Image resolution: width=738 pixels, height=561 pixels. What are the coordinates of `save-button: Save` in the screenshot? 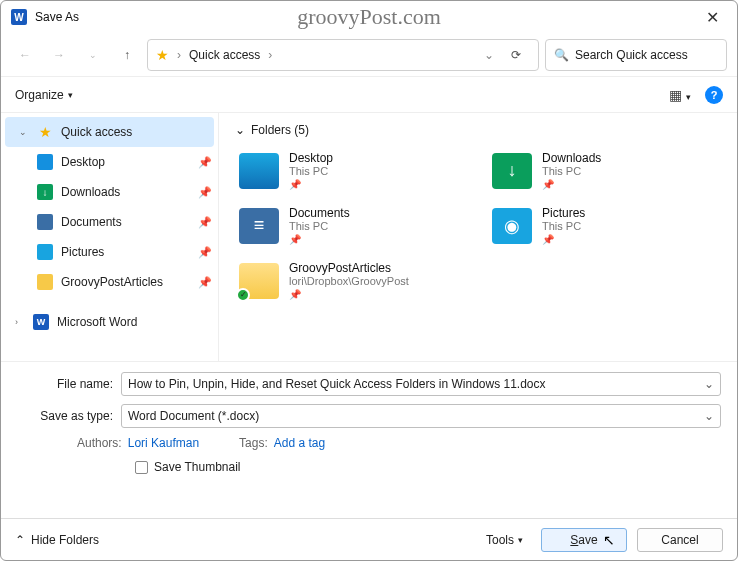 It's located at (584, 540).